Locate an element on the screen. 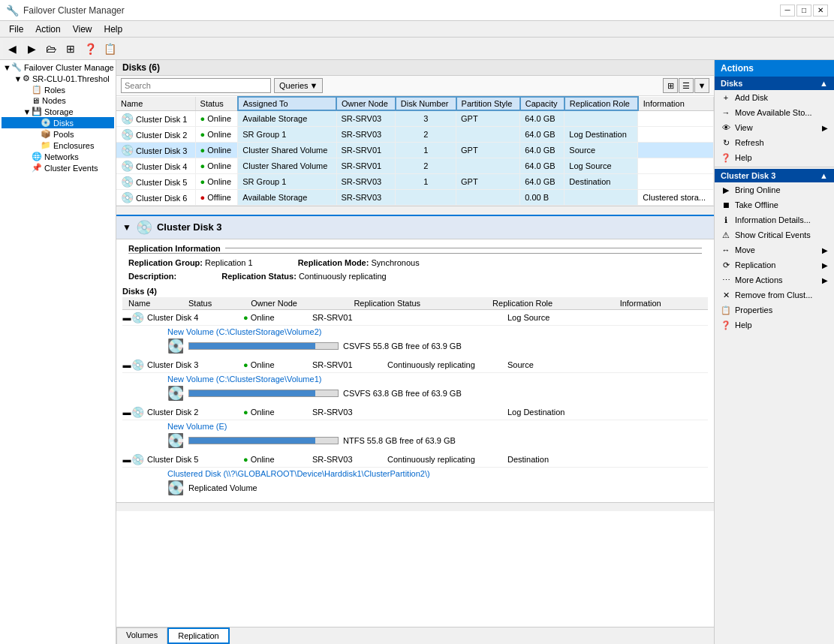 The height and width of the screenshot is (644, 834). cluster-action-2: ℹ Information Details... is located at coordinates (775, 220).